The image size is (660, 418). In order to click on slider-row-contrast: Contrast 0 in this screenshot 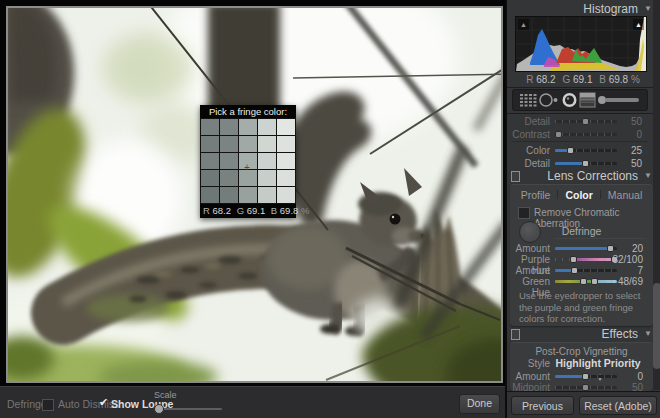, I will do `click(584, 134)`.